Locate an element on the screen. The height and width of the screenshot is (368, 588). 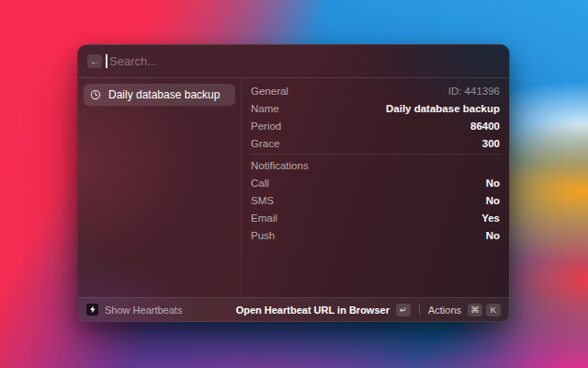
detail-row: SMS No is located at coordinates (375, 201).